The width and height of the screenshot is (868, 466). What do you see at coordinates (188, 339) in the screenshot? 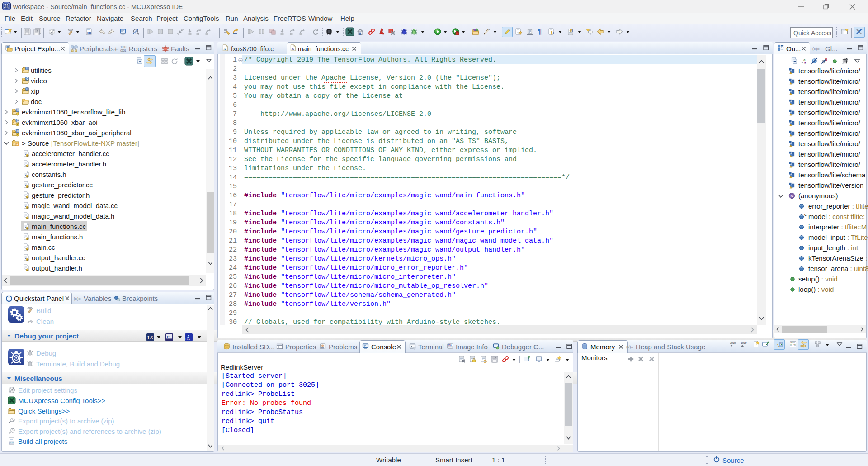
I see `svg-text: Link` at bounding box center [188, 339].